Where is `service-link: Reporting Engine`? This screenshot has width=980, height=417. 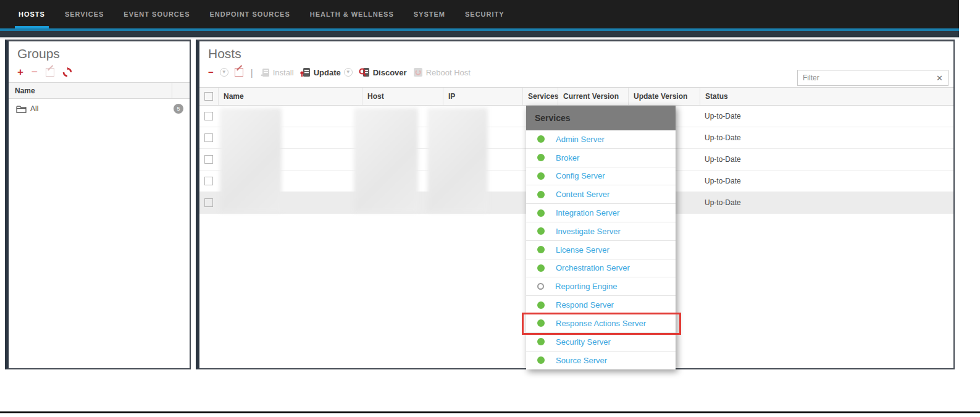 service-link: Reporting Engine is located at coordinates (586, 287).